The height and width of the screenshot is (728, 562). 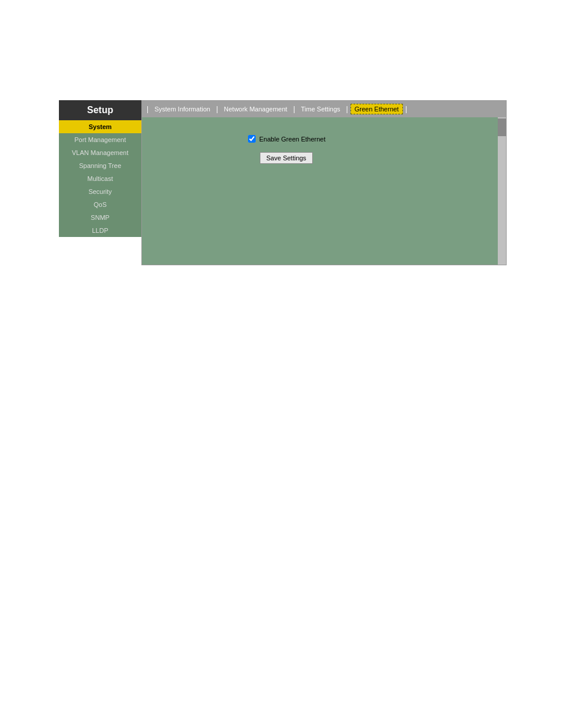 I want to click on enable-green-ethernet-text: Enable Green Ethernet, so click(x=292, y=139).